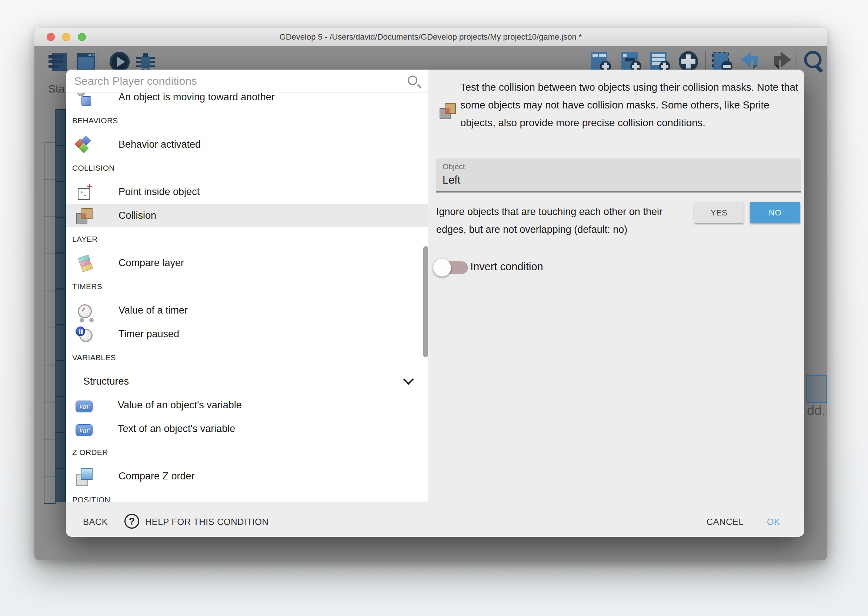  I want to click on item-label: POSITION, so click(91, 498).